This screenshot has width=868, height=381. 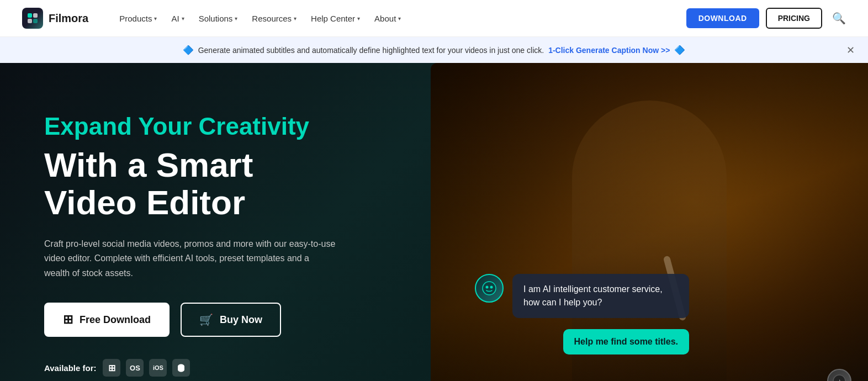 What do you see at coordinates (582, 296) in the screenshot?
I see `ai-message-row: I am AI intelligent customer service, ho…` at bounding box center [582, 296].